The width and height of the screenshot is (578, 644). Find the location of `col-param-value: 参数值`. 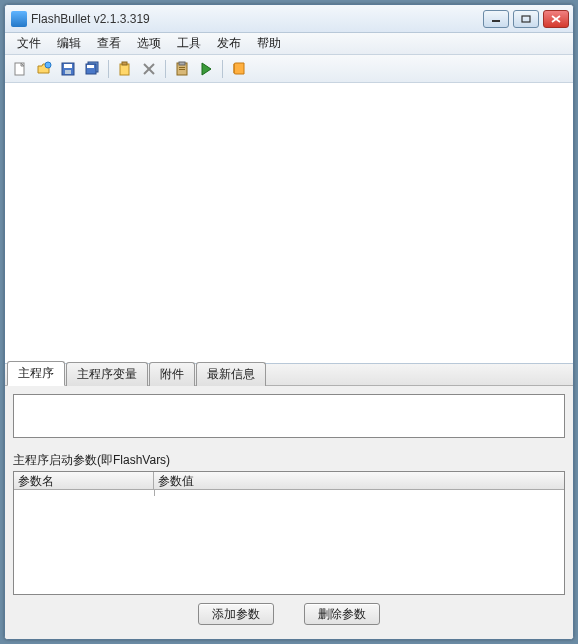

col-param-value: 参数值 is located at coordinates (359, 481).